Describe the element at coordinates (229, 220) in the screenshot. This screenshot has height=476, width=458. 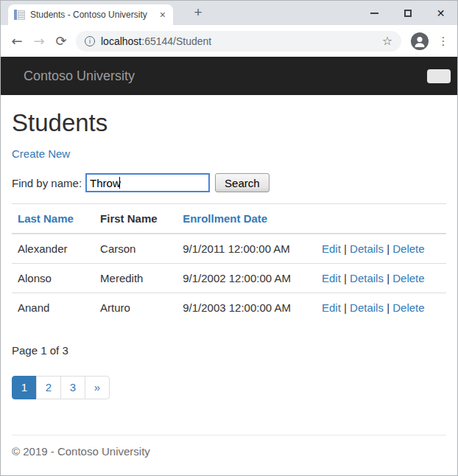
I see `table-header-row: Last Name First Name Enrollment Date` at that location.